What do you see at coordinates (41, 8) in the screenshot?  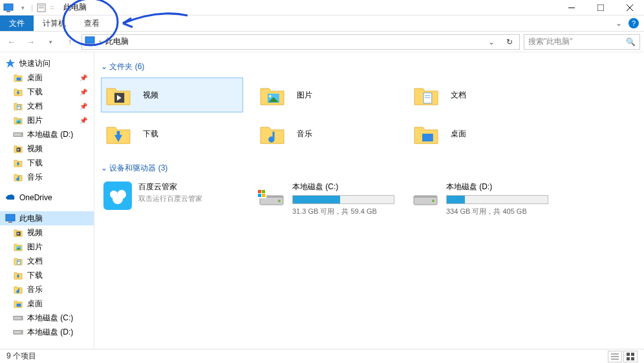 I see `properties-icon` at bounding box center [41, 8].